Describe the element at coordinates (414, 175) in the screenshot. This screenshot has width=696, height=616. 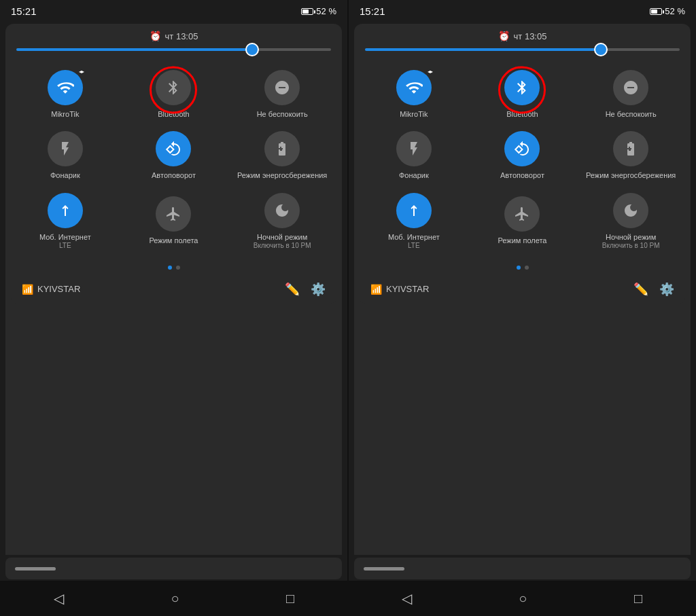
I see `tile-label-flashlight-right: Фонарик` at that location.